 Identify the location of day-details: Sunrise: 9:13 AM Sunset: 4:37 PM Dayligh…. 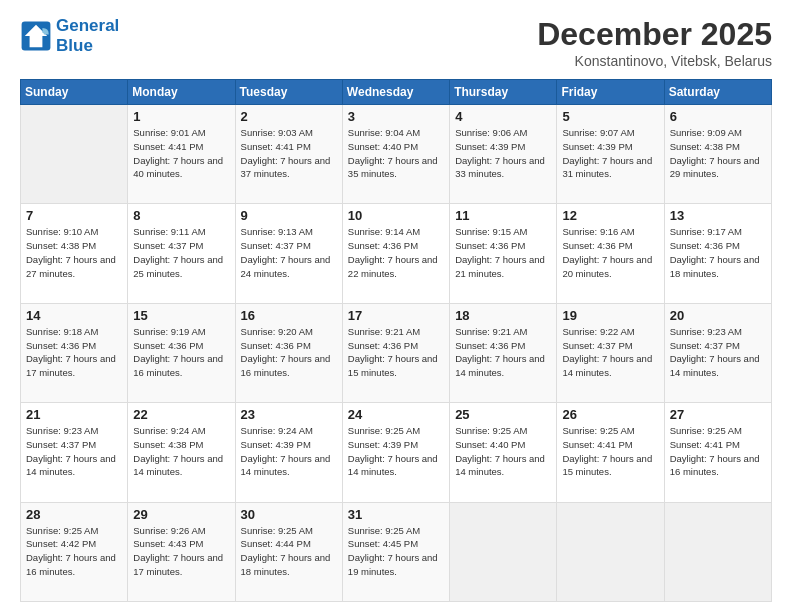
(289, 252).